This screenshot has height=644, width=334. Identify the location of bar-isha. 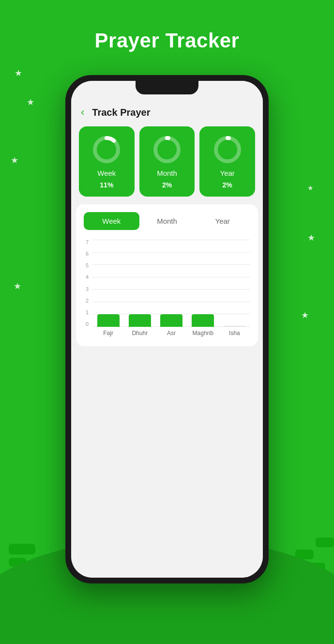
(234, 326).